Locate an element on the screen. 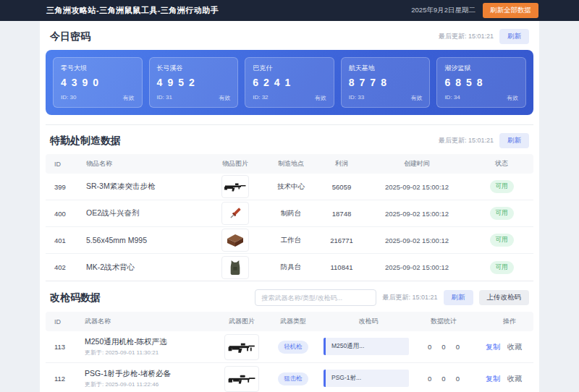 The image size is (579, 392). password-card: 巴克什6241ID: 32有效 is located at coordinates (290, 82).